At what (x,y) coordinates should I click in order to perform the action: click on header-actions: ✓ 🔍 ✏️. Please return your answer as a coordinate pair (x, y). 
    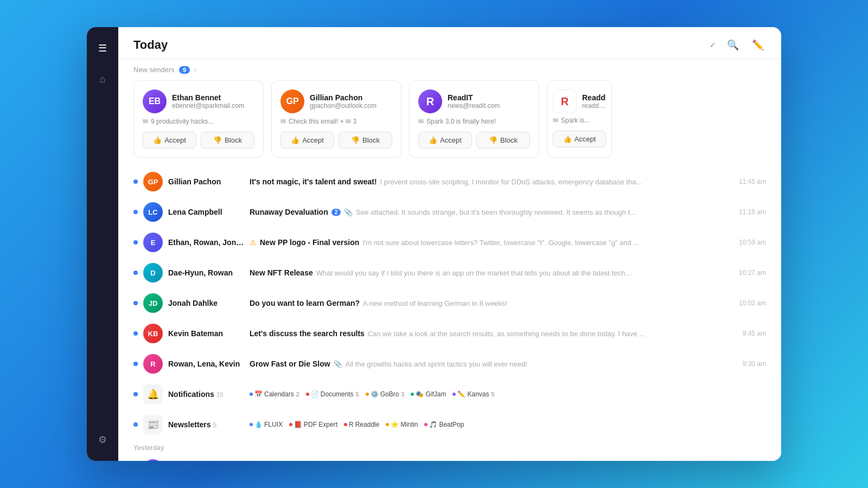
    Looking at the image, I should click on (738, 45).